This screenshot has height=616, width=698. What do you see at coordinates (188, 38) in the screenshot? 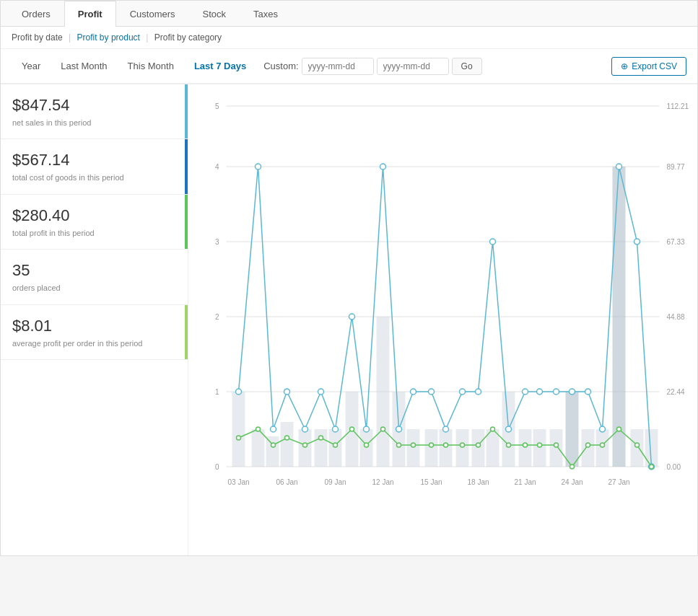
I see `subnav-profit-by-category: Profit by category` at bounding box center [188, 38].